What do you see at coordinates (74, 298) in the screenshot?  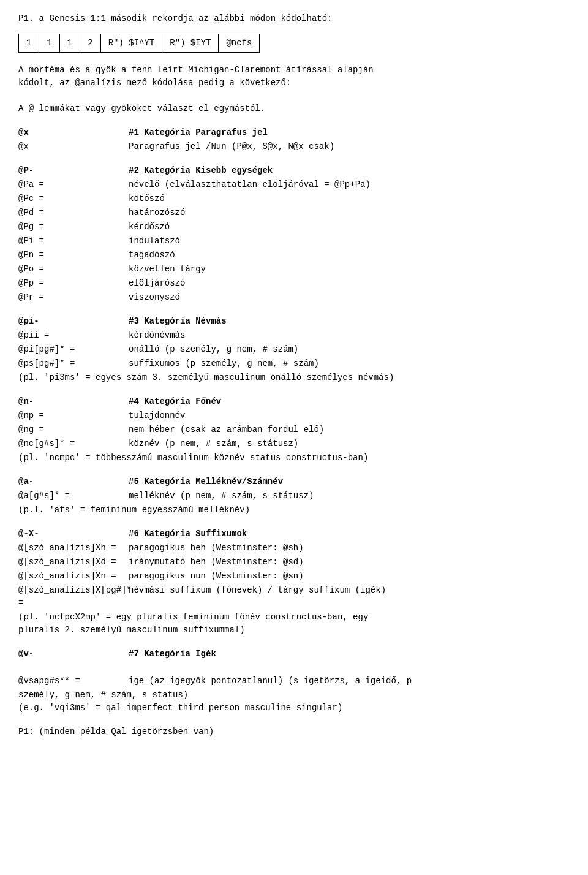 I see `cat2-item8-label: @Pr =` at bounding box center [74, 298].